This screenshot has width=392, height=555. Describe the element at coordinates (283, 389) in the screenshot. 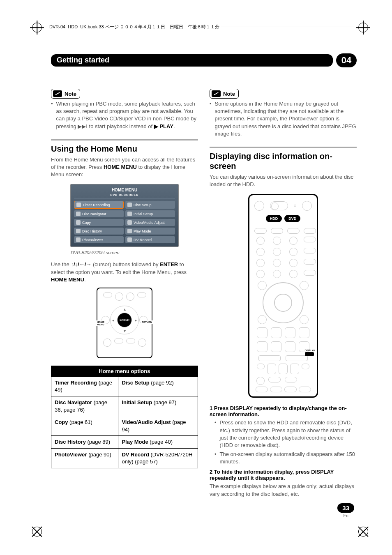

I see `bottom-row3` at that location.